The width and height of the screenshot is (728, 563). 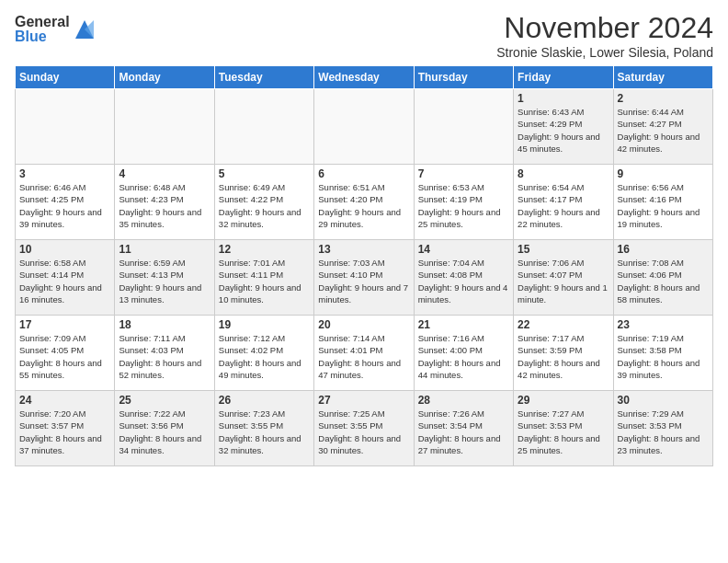 I want to click on day-info: Sunrise: 7:23 AMSunset: 3:55 PMDaylight:…, so click(x=265, y=432).